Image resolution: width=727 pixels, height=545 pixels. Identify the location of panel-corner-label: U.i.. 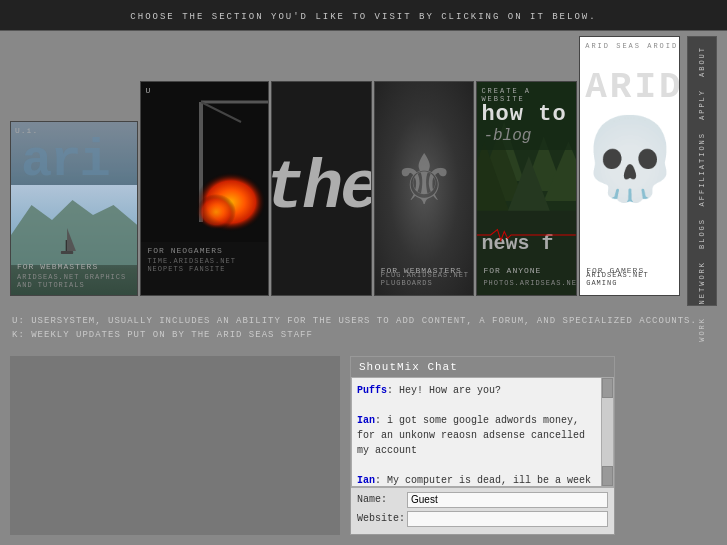
(26, 130).